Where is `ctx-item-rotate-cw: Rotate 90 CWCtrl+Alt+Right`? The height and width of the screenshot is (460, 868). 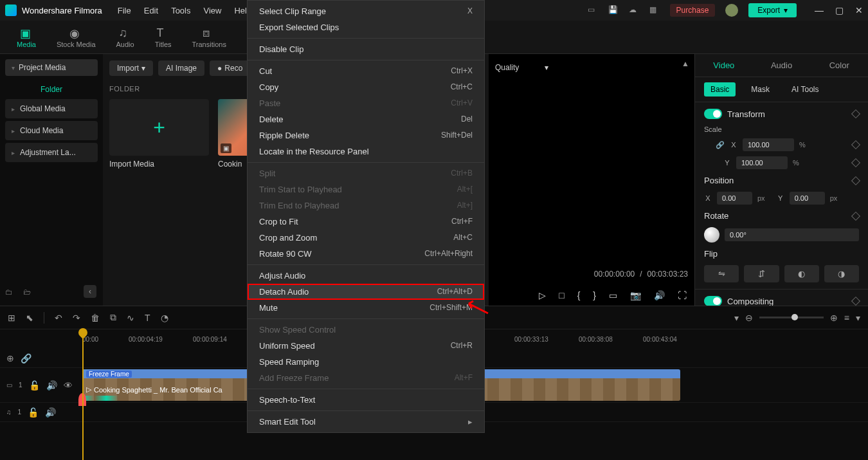
ctx-item-rotate-cw: Rotate 90 CWCtrl+Alt+Right is located at coordinates (366, 253).